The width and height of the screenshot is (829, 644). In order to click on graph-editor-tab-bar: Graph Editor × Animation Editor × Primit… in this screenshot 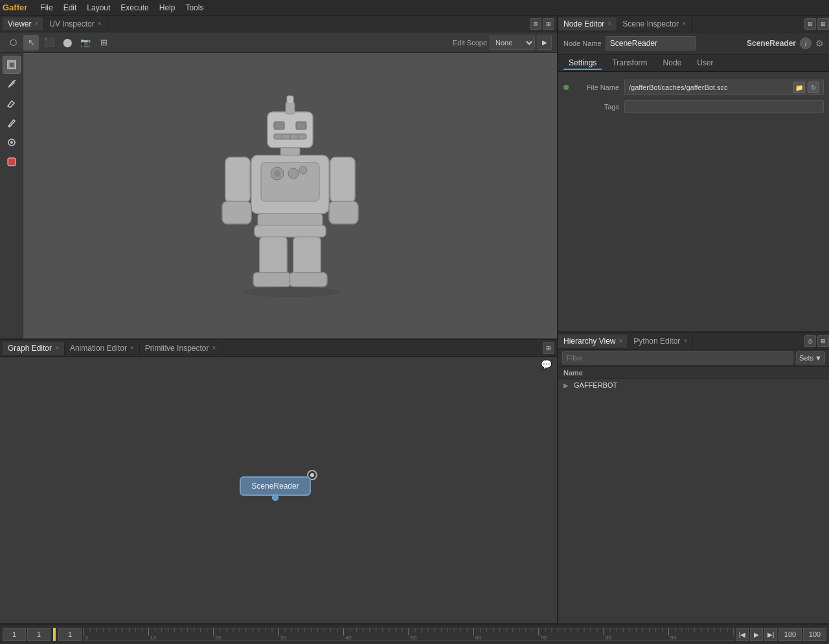, I will do `click(278, 348)`.